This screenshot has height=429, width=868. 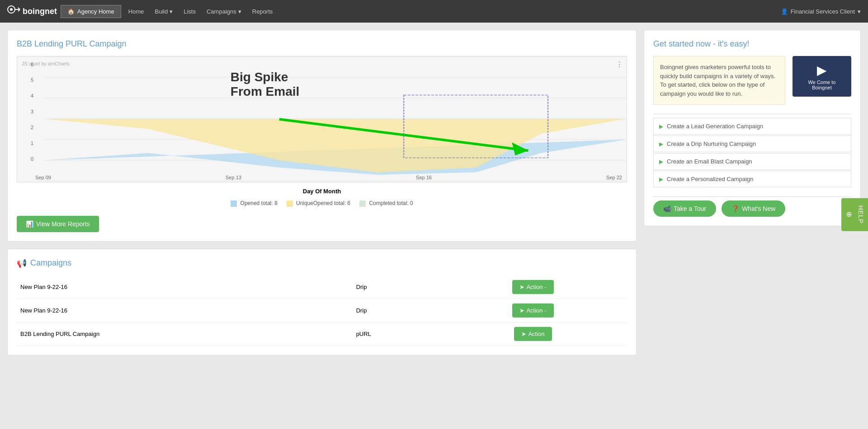 I want to click on x-label-sep22: Sep 22, so click(x=614, y=177).